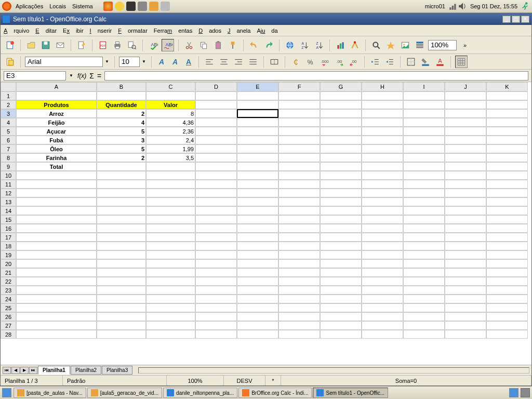 The width and height of the screenshot is (532, 399). I want to click on menu-editar: Editar, so click(46, 31).